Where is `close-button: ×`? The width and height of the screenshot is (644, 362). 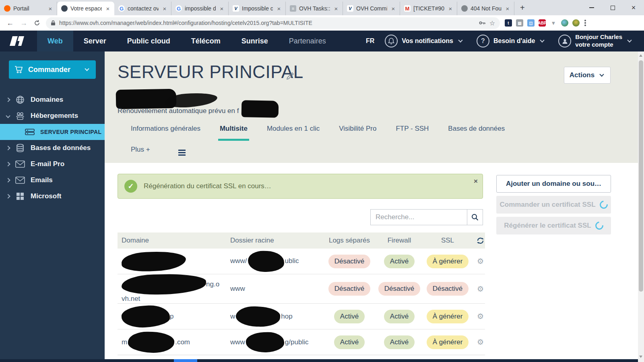 close-button: × is located at coordinates (634, 8).